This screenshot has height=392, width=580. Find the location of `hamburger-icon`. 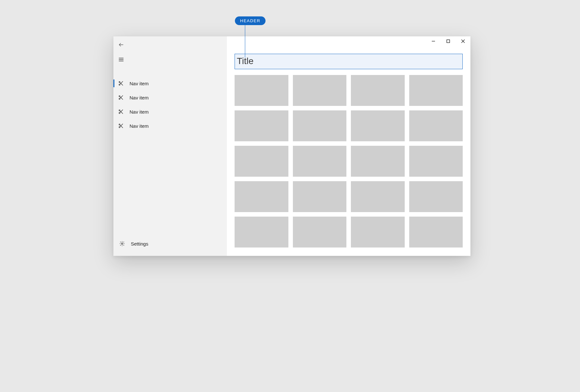

hamburger-icon is located at coordinates (121, 60).